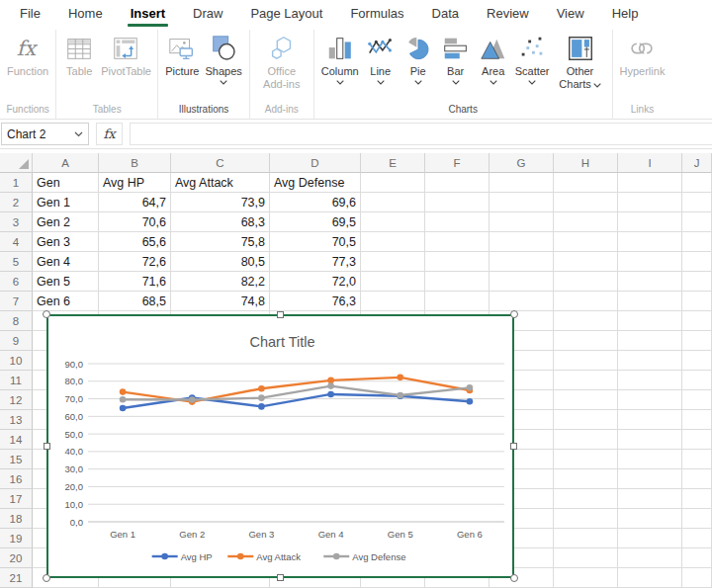 This screenshot has height=588, width=712. What do you see at coordinates (532, 59) in the screenshot?
I see `scatter-button: Scatter` at bounding box center [532, 59].